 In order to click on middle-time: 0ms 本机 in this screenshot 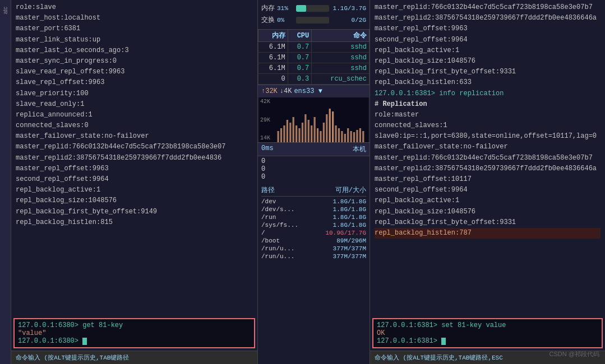, I will do `click(314, 149)`.